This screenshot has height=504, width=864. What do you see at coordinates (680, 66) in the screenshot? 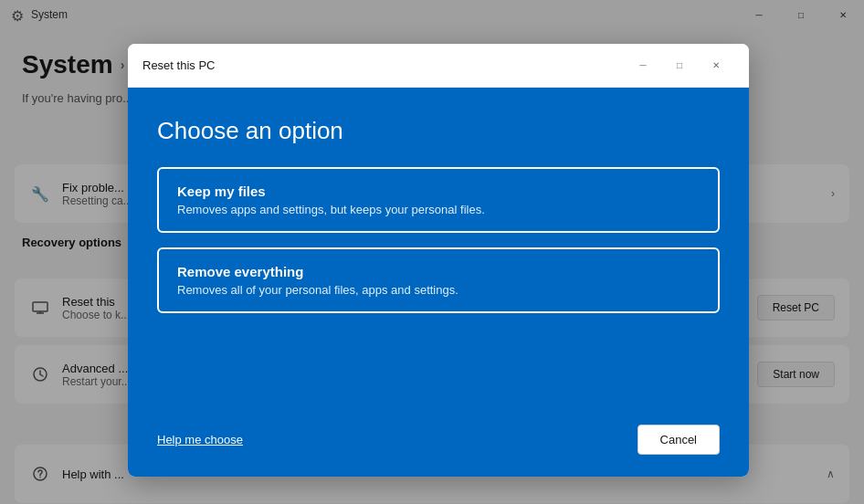
I see `dialog-maximize-button: □` at bounding box center [680, 66].